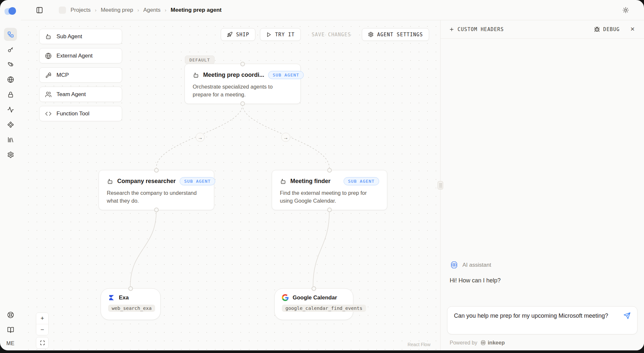 This screenshot has width=644, height=353. What do you see at coordinates (10, 95) in the screenshot?
I see `lock-icon` at bounding box center [10, 95].